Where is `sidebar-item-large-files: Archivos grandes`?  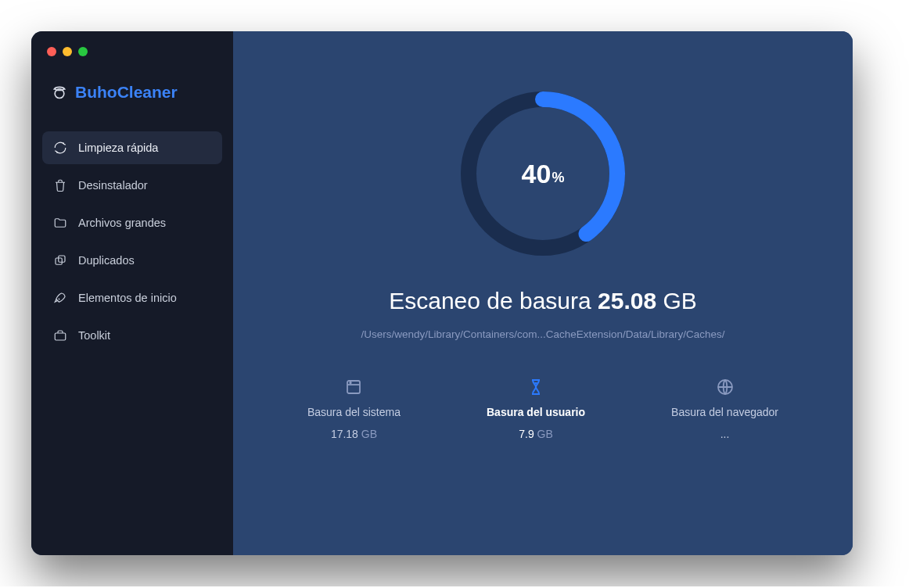 sidebar-item-large-files: Archivos grandes is located at coordinates (132, 223).